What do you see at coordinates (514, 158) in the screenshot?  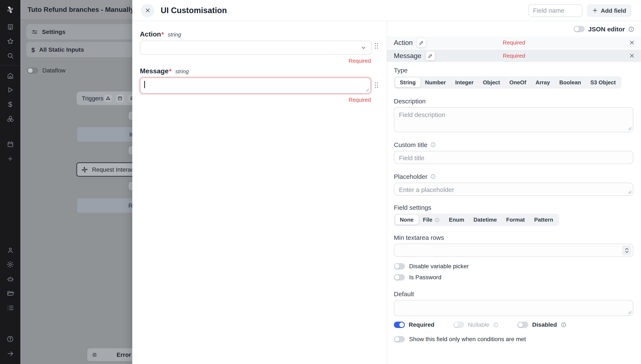 I see `custom-title-input: Field title` at bounding box center [514, 158].